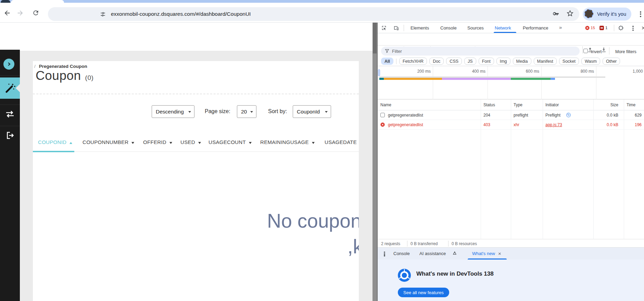 This screenshot has height=301, width=644. I want to click on transferred-total: 0 B transferred, so click(424, 244).